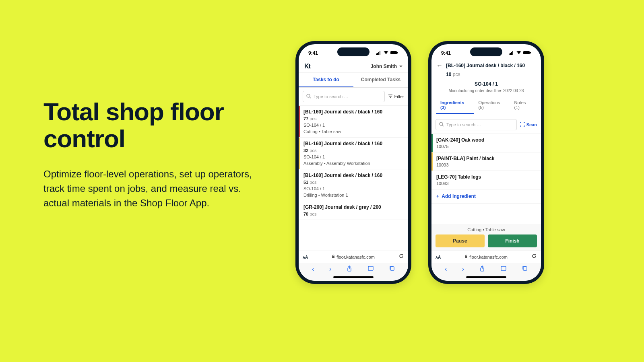 The image size is (644, 362). I want to click on task-row: [BL-160] Journal desk / black / 16032 pc…, so click(353, 154).